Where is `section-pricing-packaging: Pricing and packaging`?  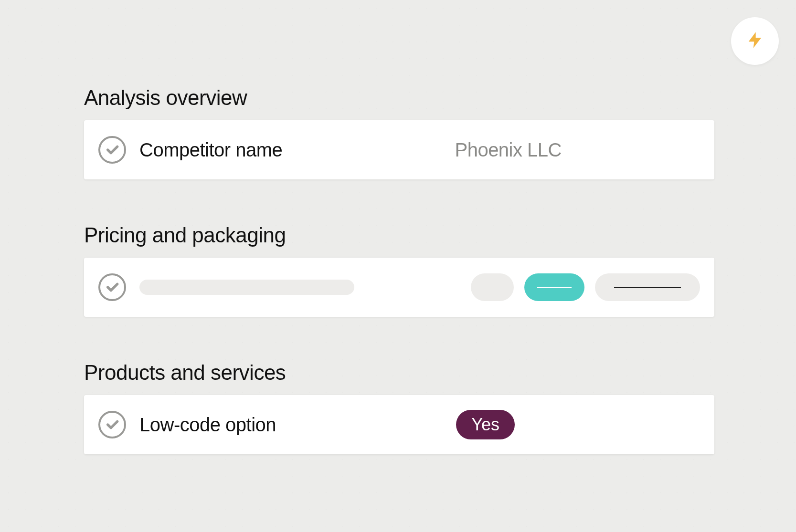 section-pricing-packaging: Pricing and packaging is located at coordinates (399, 270).